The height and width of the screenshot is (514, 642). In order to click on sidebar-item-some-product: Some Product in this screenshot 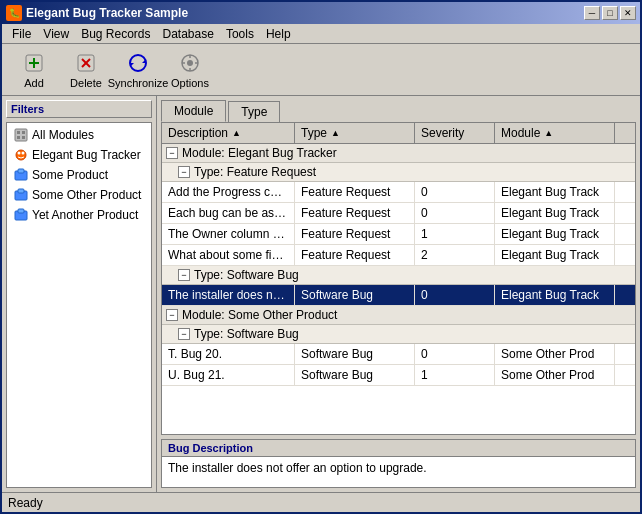, I will do `click(79, 175)`.